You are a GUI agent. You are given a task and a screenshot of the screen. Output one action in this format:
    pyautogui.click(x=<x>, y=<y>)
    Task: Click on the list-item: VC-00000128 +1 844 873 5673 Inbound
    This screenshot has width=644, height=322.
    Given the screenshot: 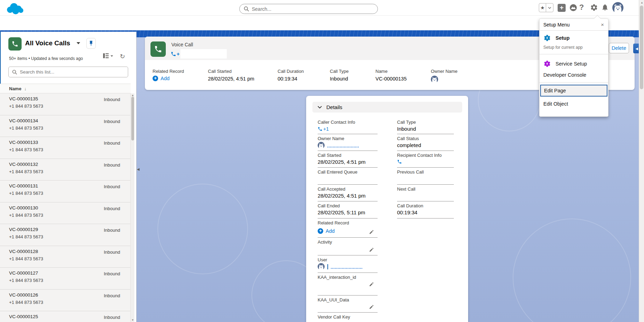 What is the action you would take?
    pyautogui.click(x=65, y=257)
    